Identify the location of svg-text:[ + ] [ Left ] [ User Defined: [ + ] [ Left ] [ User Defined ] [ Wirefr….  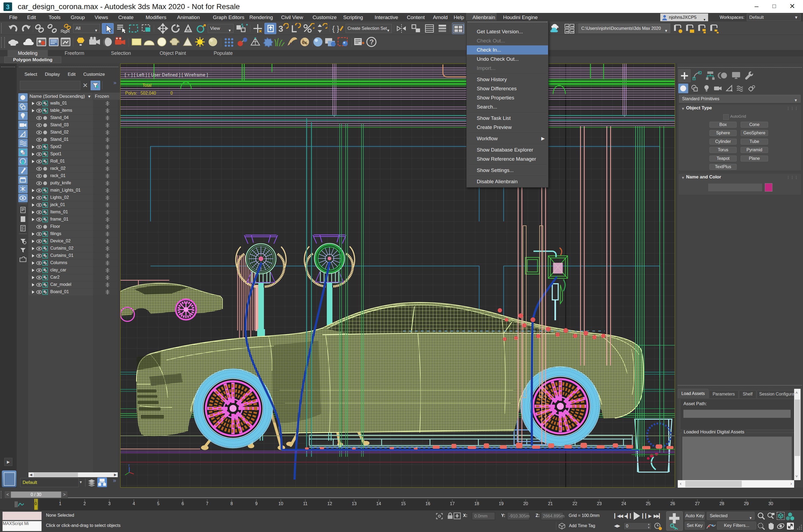
(166, 75).